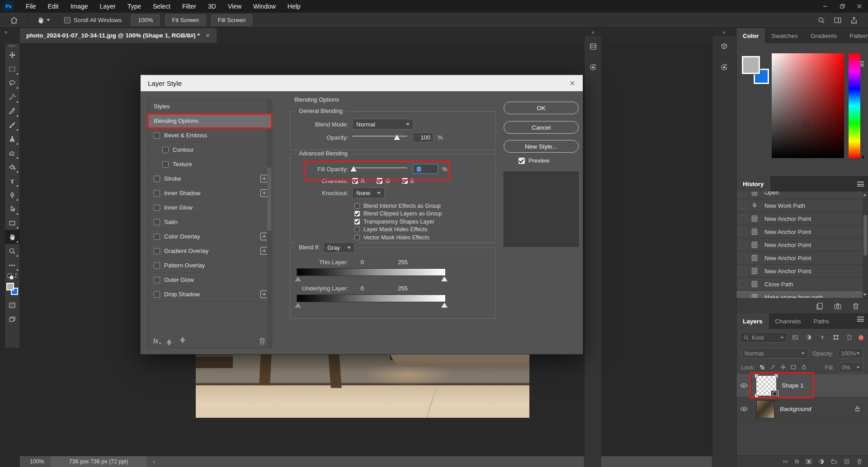 This screenshot has width=868, height=467. Describe the element at coordinates (534, 161) in the screenshot. I see `preview-checkbox: Preview` at that location.